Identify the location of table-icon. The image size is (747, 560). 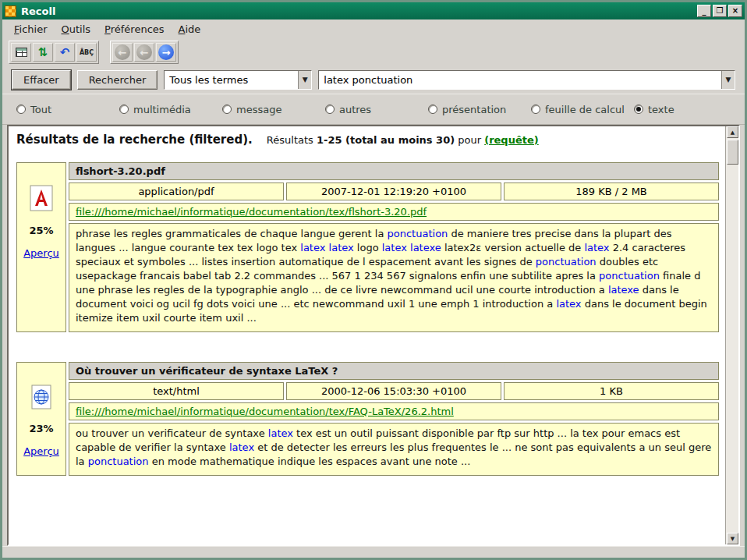
(22, 52).